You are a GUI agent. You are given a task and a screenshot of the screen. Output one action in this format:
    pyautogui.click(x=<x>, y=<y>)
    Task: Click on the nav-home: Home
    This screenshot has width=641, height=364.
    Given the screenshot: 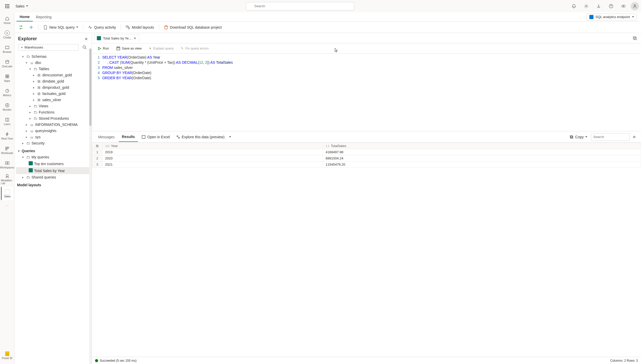 What is the action you would take?
    pyautogui.click(x=7, y=20)
    